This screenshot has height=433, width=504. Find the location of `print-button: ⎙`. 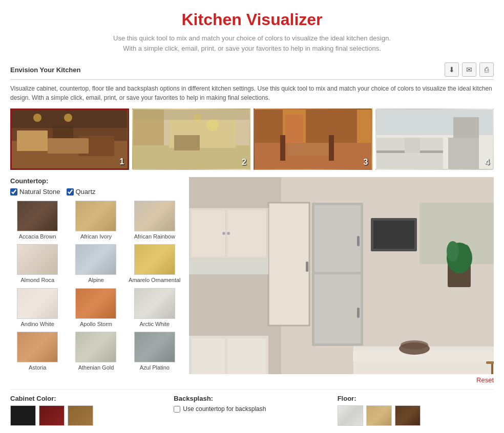

print-button: ⎙ is located at coordinates (487, 70).